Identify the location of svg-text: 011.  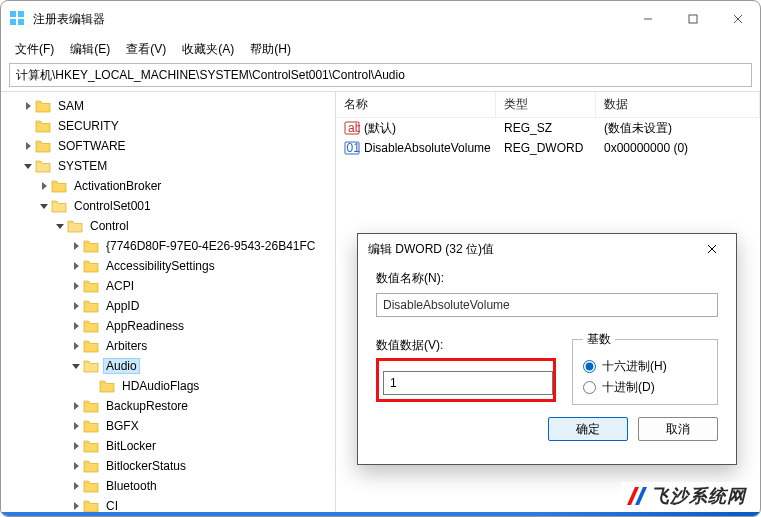
(354, 148).